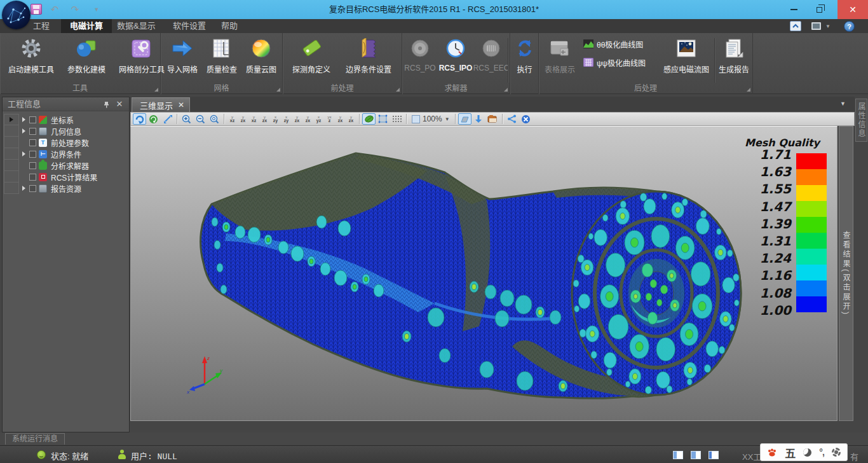 The image size is (868, 463). I want to click on ime-punctuation-toggle: °,, so click(822, 452).